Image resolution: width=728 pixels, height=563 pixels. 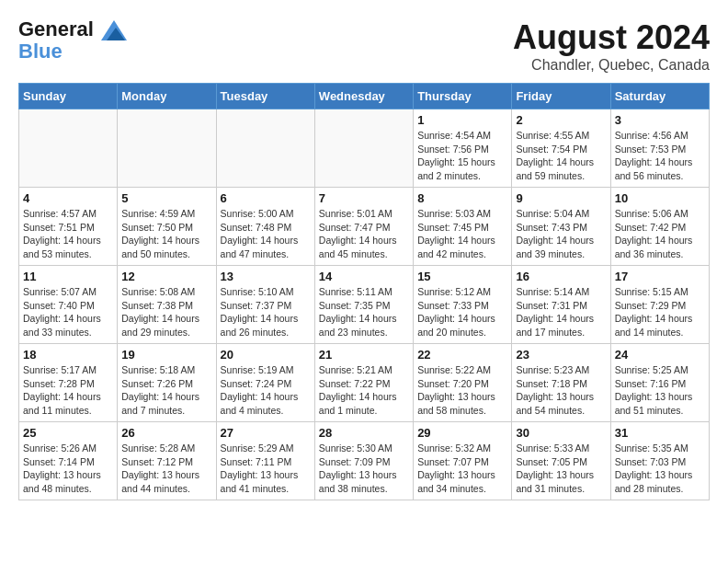 What do you see at coordinates (660, 390) in the screenshot?
I see `day-info: Sunrise: 5:25 AMSunset: 7:16 PMDaylight:…` at bounding box center [660, 390].